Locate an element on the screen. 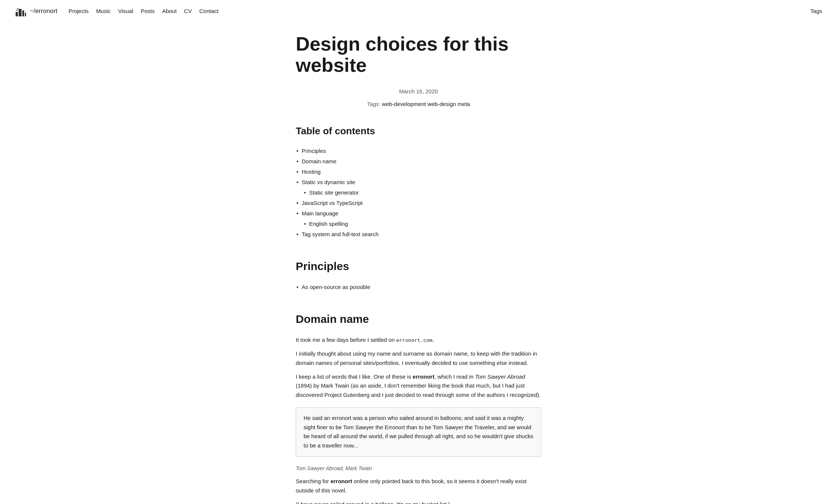 Image resolution: width=837 pixels, height=504 pixels. toc-list: Principles Domain name Hosting Static vs… is located at coordinates (418, 193).